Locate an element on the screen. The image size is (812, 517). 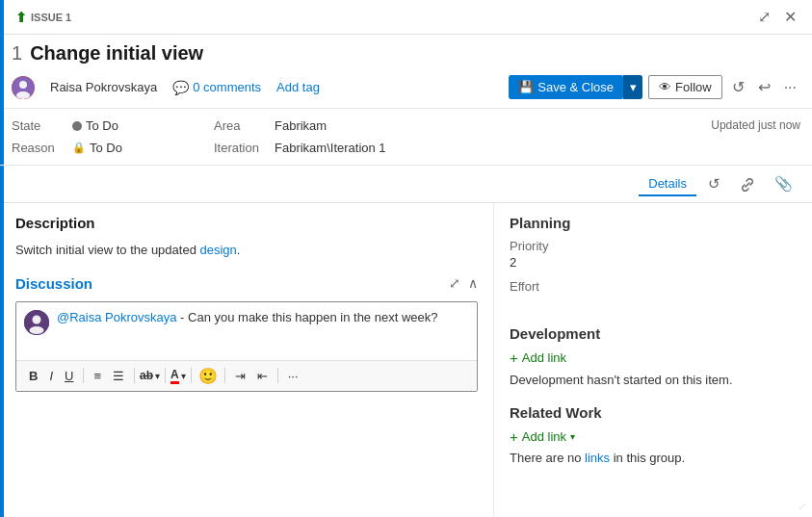
avatar is located at coordinates (23, 88).